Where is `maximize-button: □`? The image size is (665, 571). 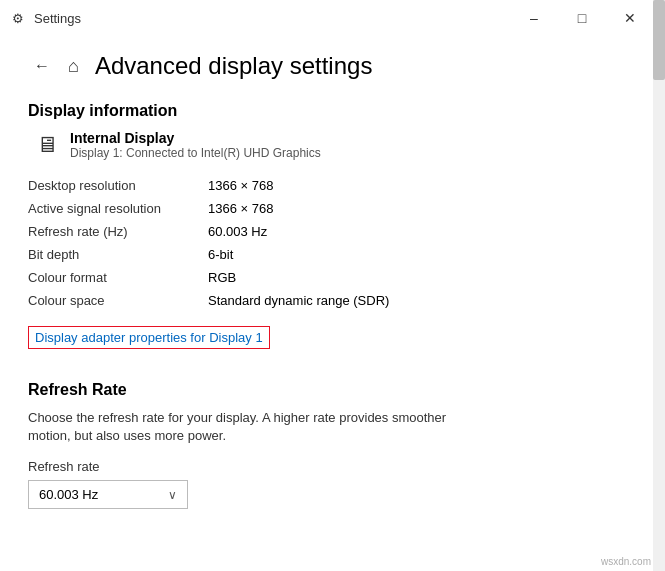
maximize-button: □ is located at coordinates (582, 18).